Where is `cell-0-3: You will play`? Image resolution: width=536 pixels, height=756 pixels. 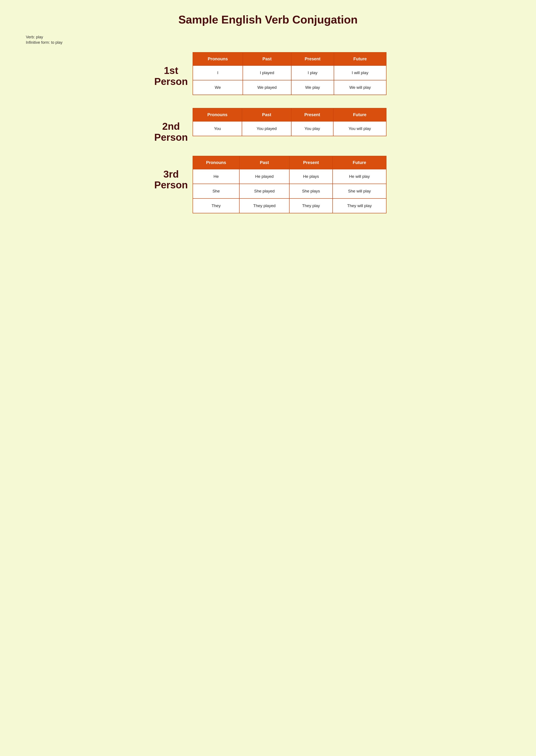
cell-0-3: You will play is located at coordinates (360, 129).